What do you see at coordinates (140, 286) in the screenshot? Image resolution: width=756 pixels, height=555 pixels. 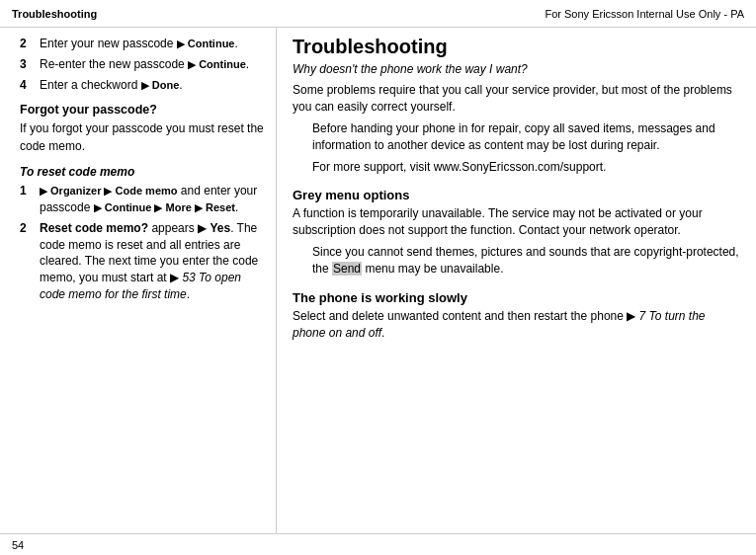 I see `italic-ref: 53 To open code memo for the first time` at bounding box center [140, 286].